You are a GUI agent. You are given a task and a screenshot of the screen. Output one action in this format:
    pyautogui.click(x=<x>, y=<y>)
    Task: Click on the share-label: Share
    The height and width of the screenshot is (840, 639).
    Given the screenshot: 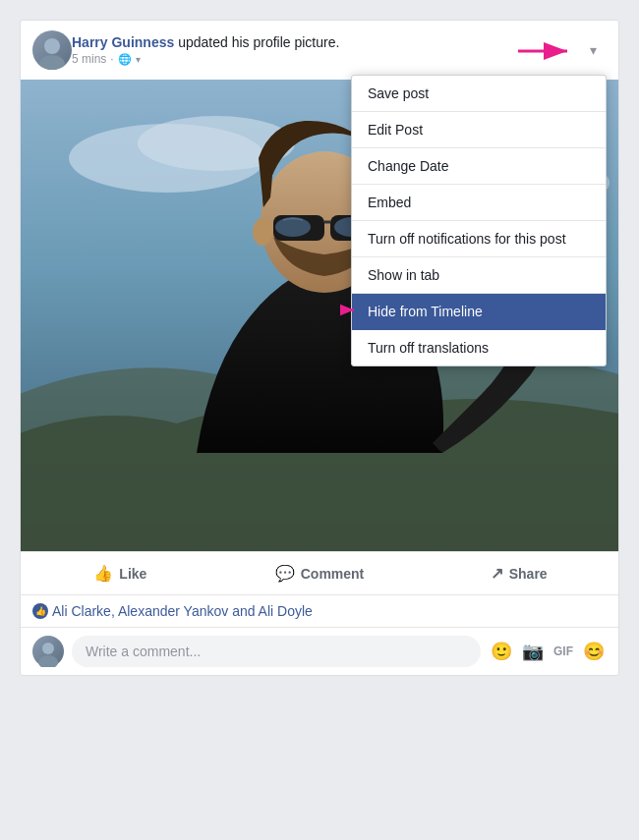 What is the action you would take?
    pyautogui.click(x=529, y=574)
    